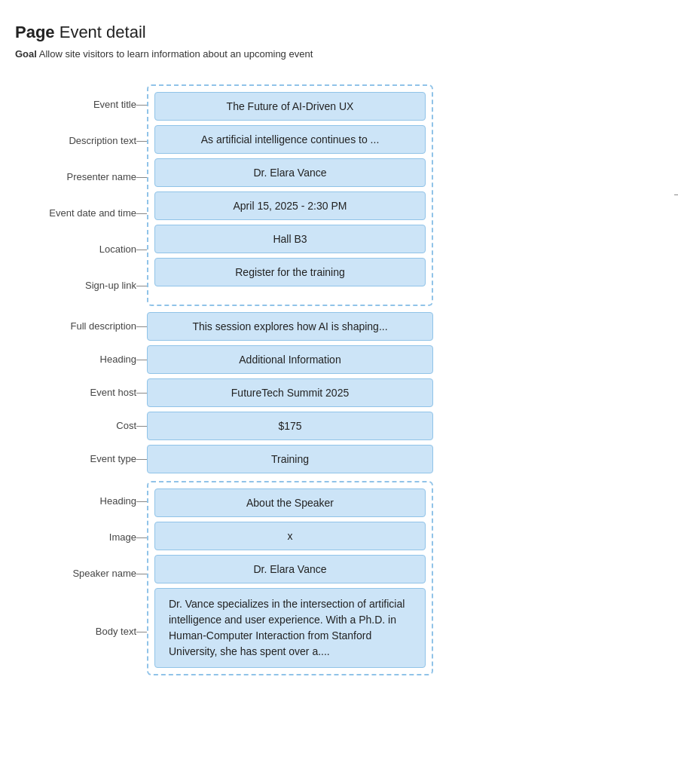 This screenshot has width=678, height=784. What do you see at coordinates (339, 326) in the screenshot?
I see `row-full-description: Full description This session explores h…` at bounding box center [339, 326].